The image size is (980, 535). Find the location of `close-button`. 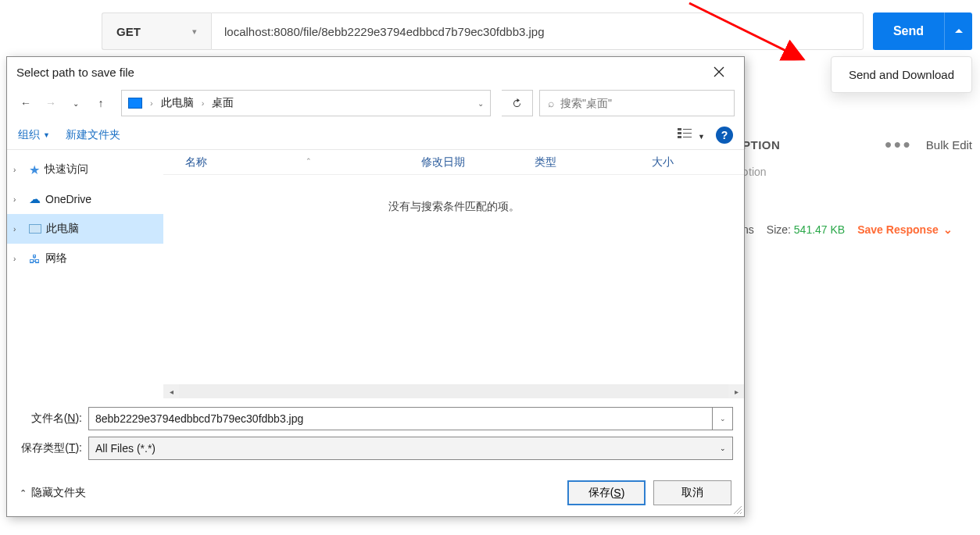

close-button is located at coordinates (719, 72).